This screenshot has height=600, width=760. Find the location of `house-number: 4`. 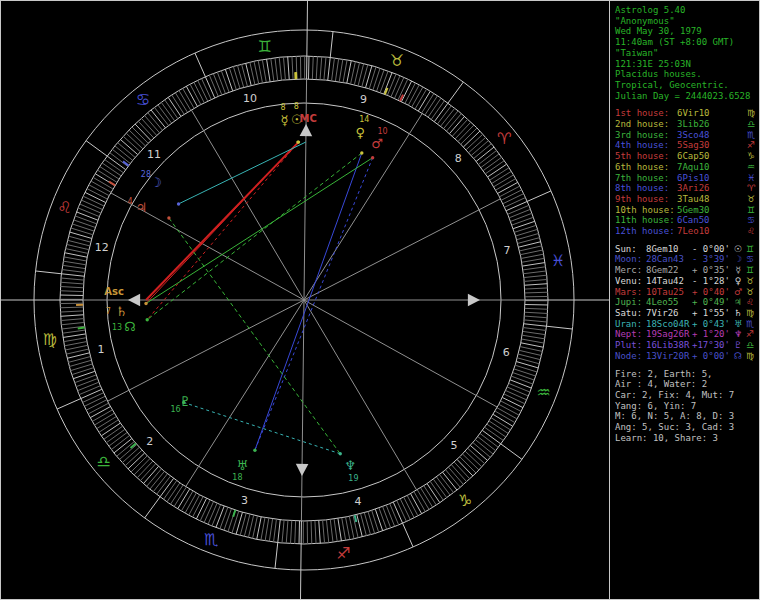

house-number: 4 is located at coordinates (358, 502).